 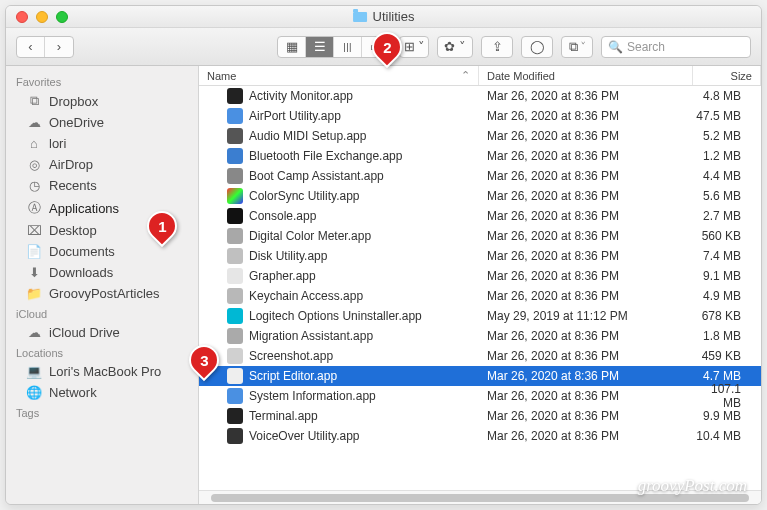 I want to click on file-size: 678 KB, so click(x=727, y=316).